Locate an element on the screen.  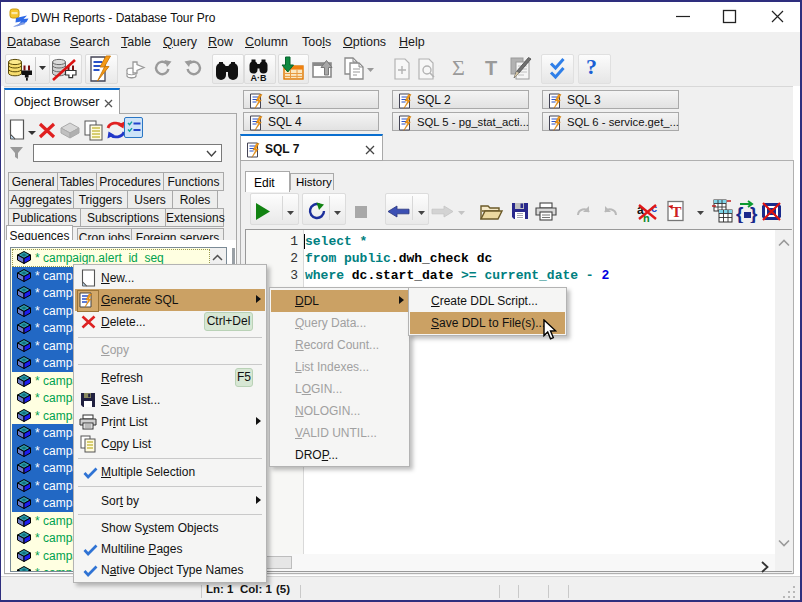
svg-text: A·B is located at coordinates (259, 78).